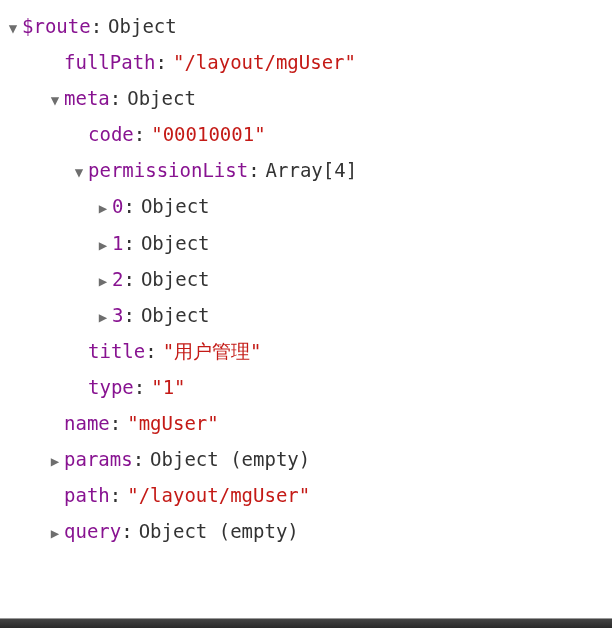 The height and width of the screenshot is (628, 612). I want to click on tree-row-params: ▶ params: Object (empty), so click(306, 459).